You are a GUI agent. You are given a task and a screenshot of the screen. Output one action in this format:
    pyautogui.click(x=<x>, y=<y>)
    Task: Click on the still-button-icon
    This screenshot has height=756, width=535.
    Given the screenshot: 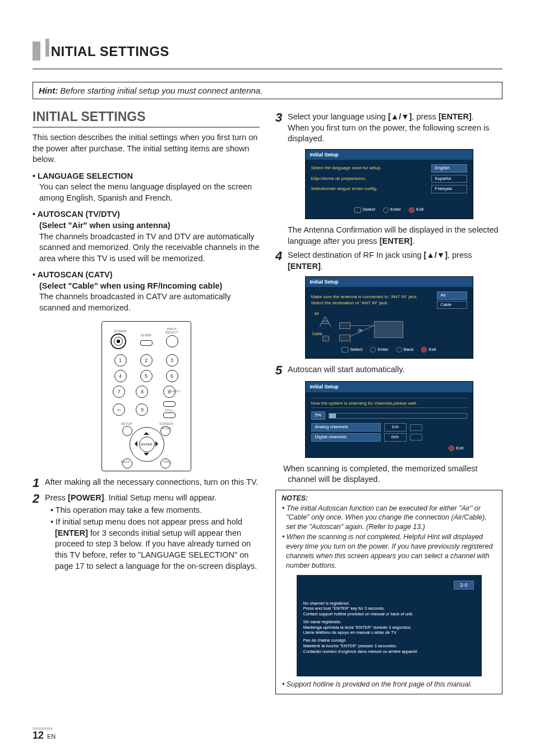 What is the action you would take?
    pyautogui.click(x=169, y=415)
    